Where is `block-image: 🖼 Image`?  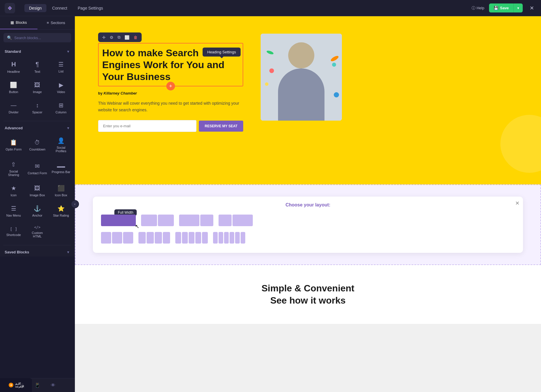 block-image: 🖼 Image is located at coordinates (37, 88).